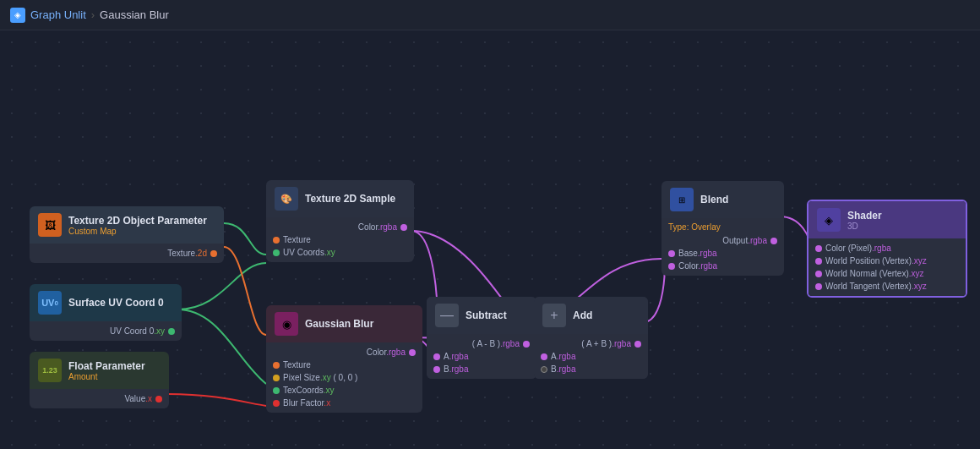 This screenshot has width=980, height=449. Describe the element at coordinates (106, 313) in the screenshot. I see `node-surface-uv: UV0 Surface UV Coord 0 UV Coord 0.xy` at that location.